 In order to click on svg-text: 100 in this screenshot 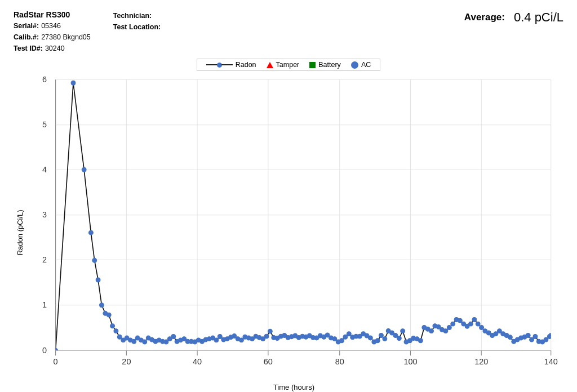, I will do `click(410, 362)`.